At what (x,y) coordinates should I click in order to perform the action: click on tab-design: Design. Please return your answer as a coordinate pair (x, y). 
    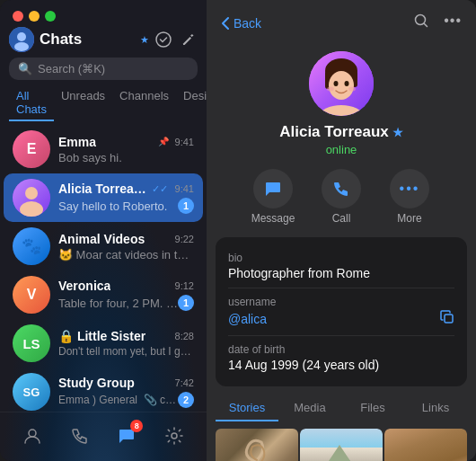
    Looking at the image, I should click on (191, 103).